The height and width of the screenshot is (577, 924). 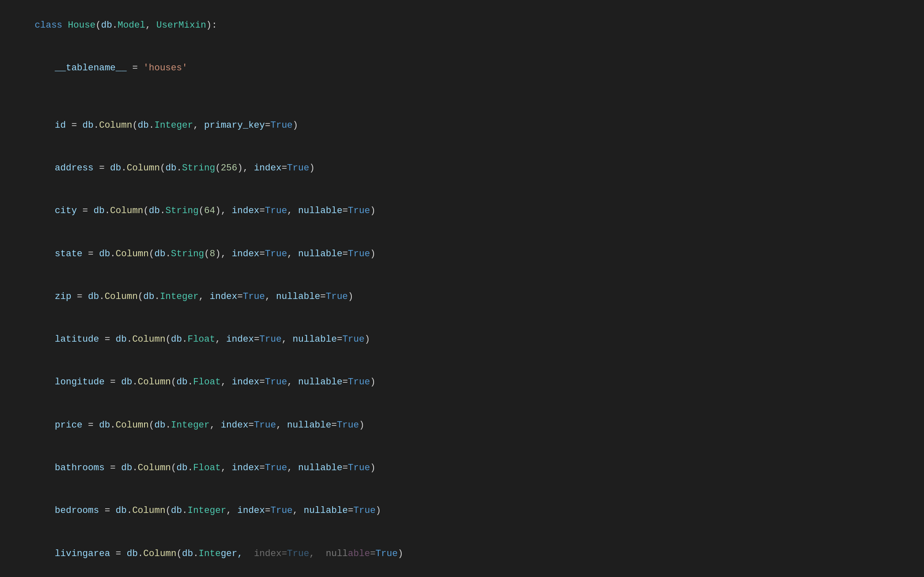 What do you see at coordinates (468, 126) in the screenshot?
I see `line-id: id = db.Column(db.Integer, primary_key=T…` at bounding box center [468, 126].